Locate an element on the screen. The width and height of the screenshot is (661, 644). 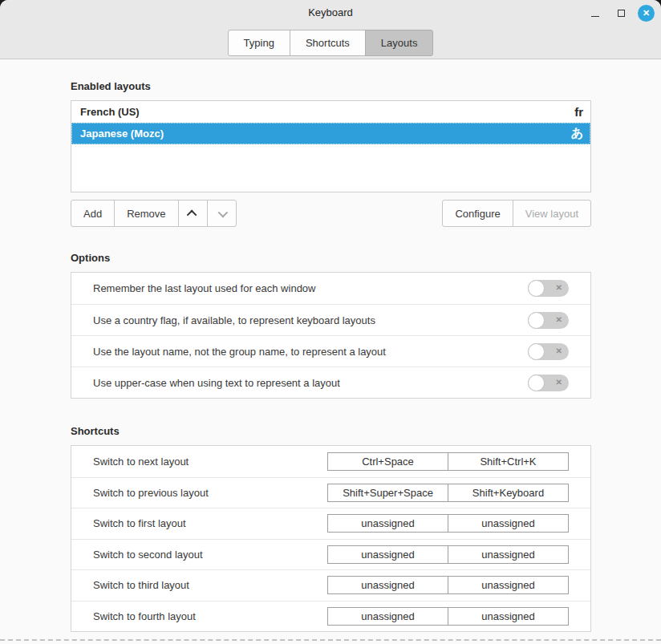
minimize-icon is located at coordinates (595, 16).